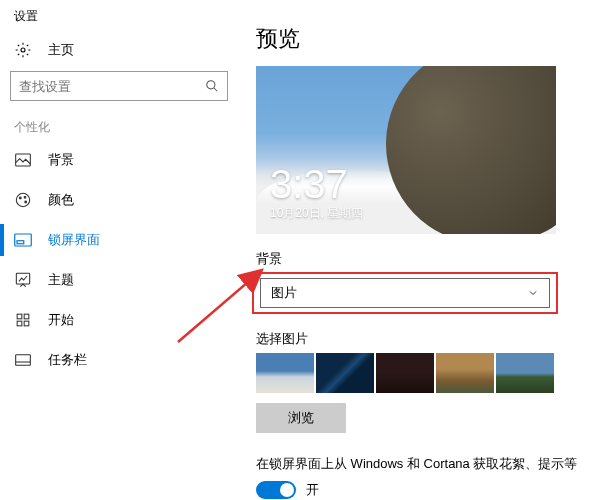  Describe the element at coordinates (61, 280) in the screenshot. I see `sidebar-item-label: 主题` at that location.